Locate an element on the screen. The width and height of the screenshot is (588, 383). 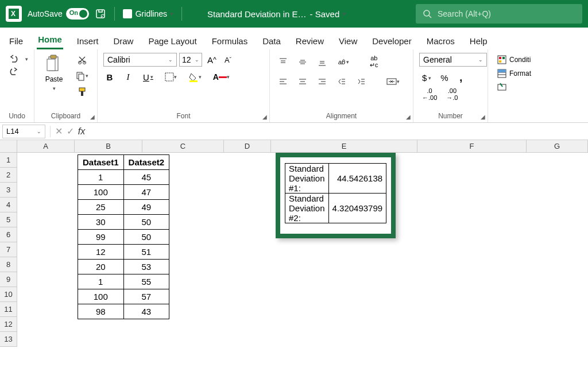
align-middle-button is located at coordinates (303, 62).